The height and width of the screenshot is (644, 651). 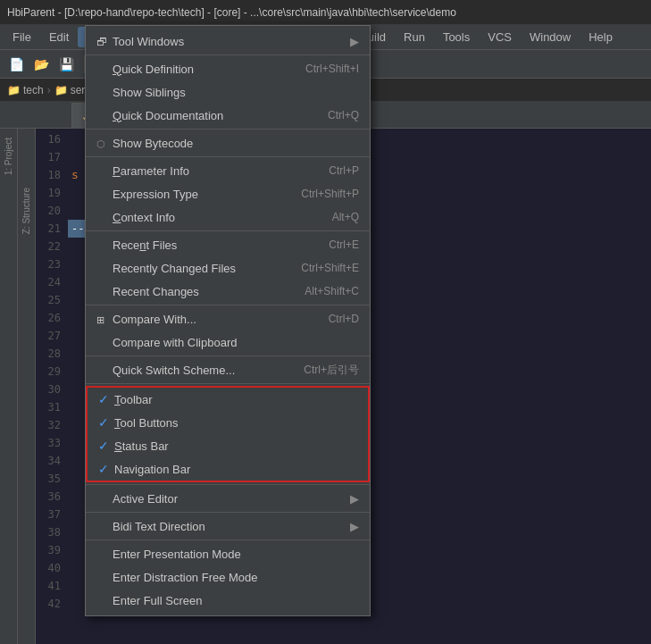 I want to click on structure-panel-label: Z: Structure, so click(x=27, y=211).